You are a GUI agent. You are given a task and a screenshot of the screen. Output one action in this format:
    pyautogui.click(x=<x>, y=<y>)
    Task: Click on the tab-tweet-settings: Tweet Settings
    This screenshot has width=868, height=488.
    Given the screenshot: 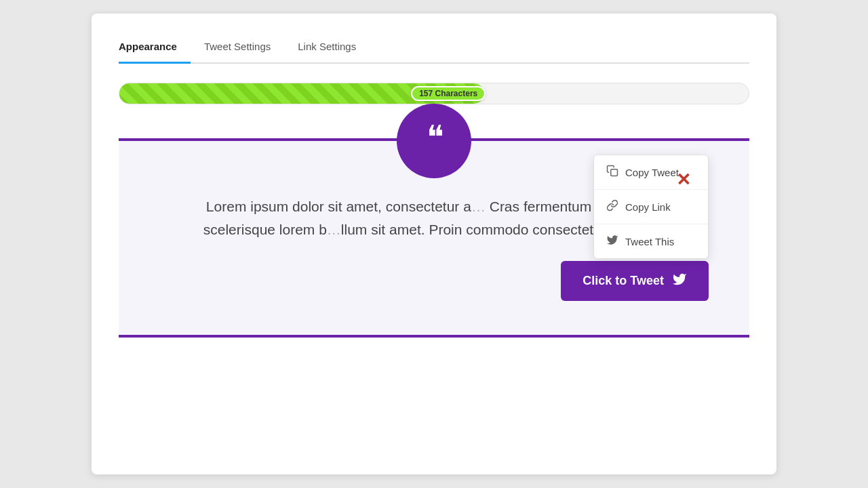 What is the action you would take?
    pyautogui.click(x=237, y=49)
    